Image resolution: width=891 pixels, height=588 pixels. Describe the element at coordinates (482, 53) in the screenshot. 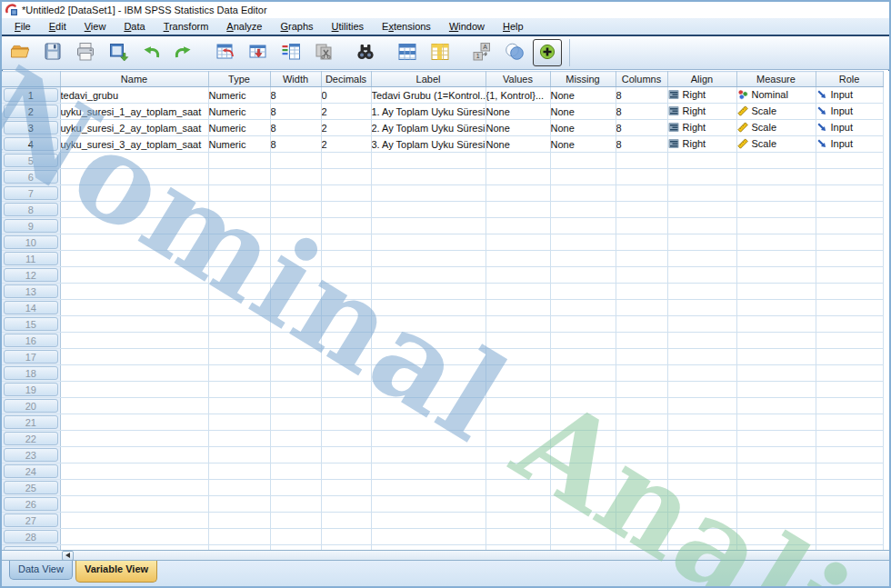

I see `value-labels-button: A1` at that location.